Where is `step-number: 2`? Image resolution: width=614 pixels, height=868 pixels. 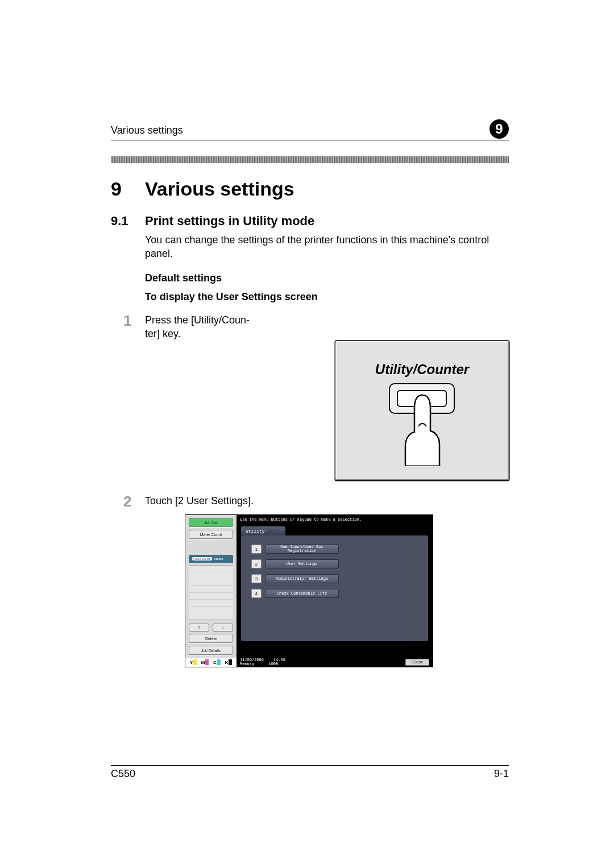 step-number: 2 is located at coordinates (134, 501).